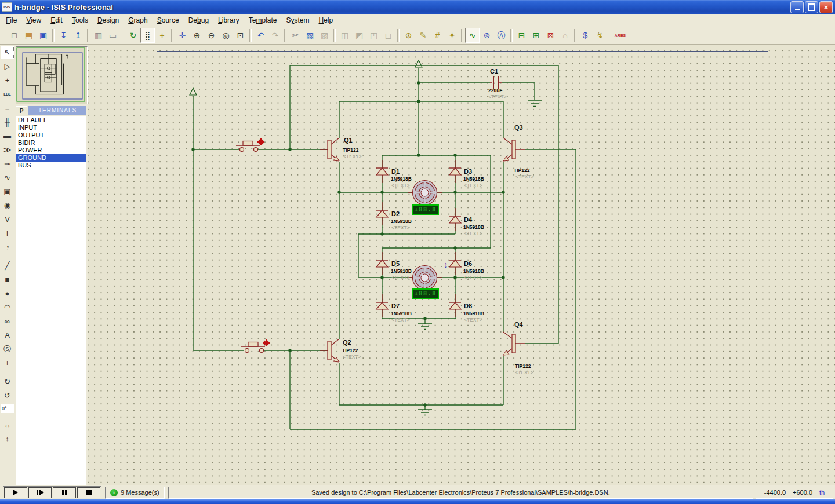 This screenshot has height=504, width=835. What do you see at coordinates (395, 214) in the screenshot?
I see `label-D2-ref: D2` at bounding box center [395, 214].